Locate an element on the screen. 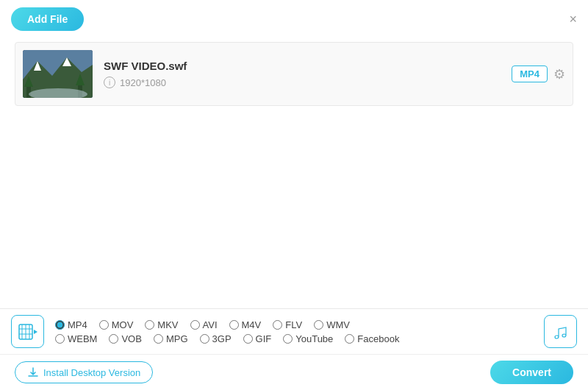 The height and width of the screenshot is (390, 588). label-mov: MOV is located at coordinates (123, 325).